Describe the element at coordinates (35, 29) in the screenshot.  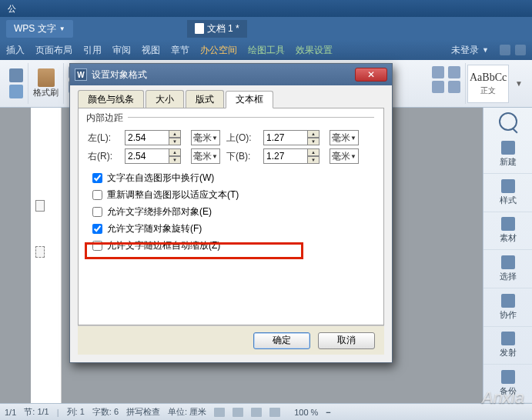
I see `app-menu-label: WPS 文字` at that location.